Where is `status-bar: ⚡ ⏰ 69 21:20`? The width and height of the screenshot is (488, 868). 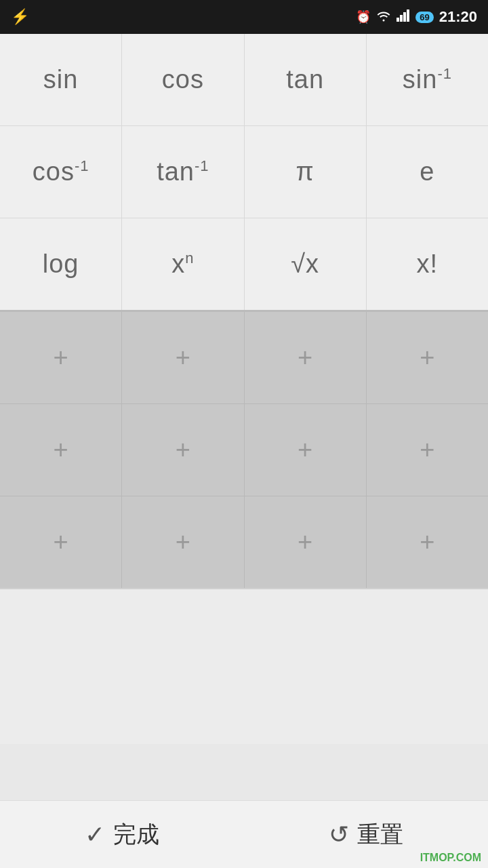 status-bar: ⚡ ⏰ 69 21:20 is located at coordinates (244, 17).